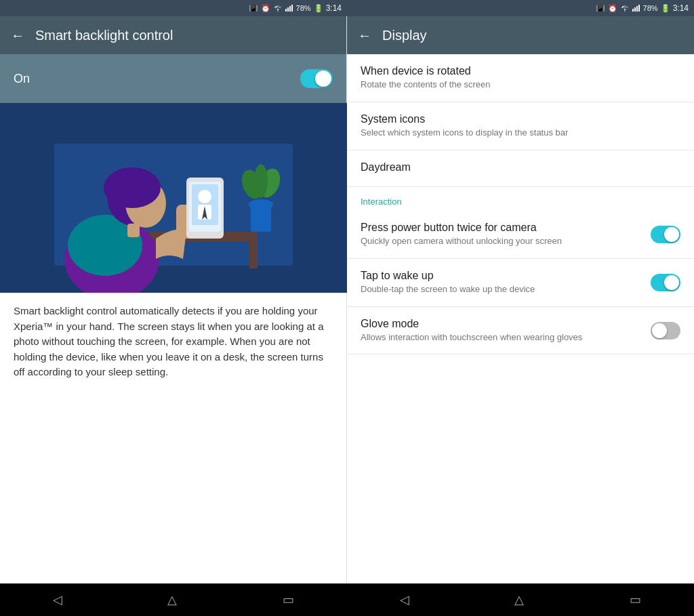 This screenshot has width=694, height=616. I want to click on left-battery-pct: 78%, so click(304, 8).